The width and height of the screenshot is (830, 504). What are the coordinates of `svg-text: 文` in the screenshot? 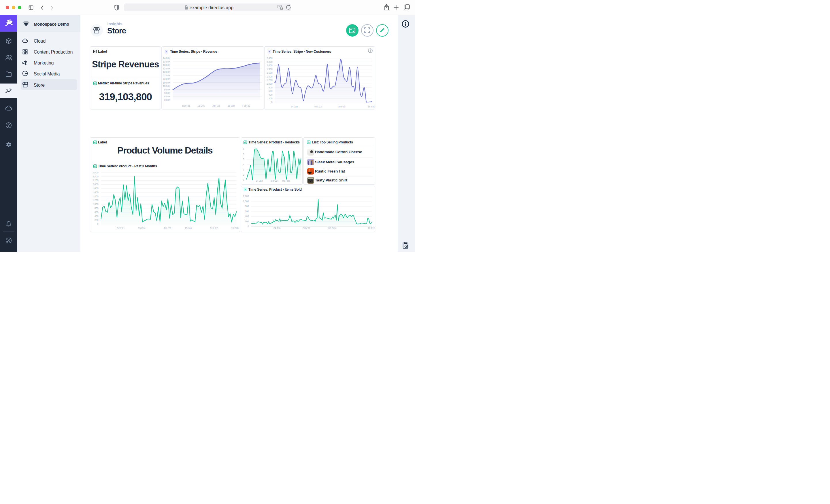 It's located at (282, 8).